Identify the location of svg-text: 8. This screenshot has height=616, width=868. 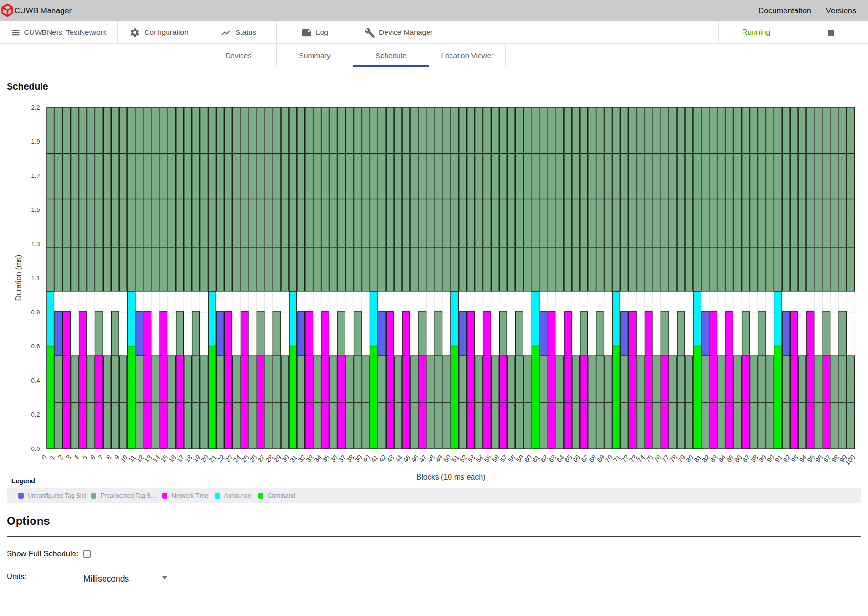
(109, 457).